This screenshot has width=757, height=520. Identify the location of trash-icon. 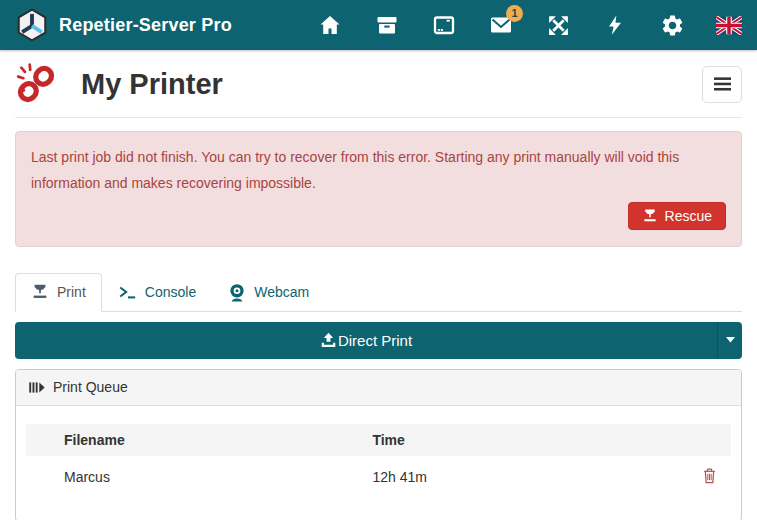
(710, 476).